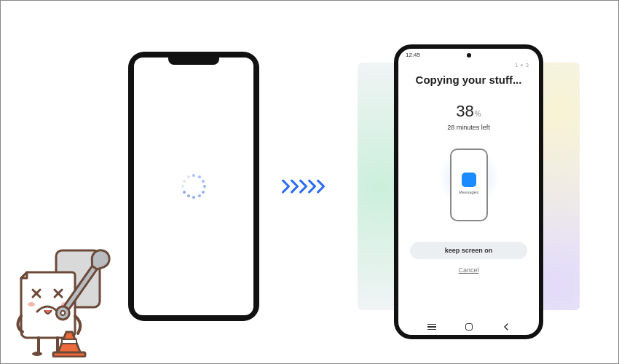 The image size is (619, 364). I want to click on nav-bar, so click(469, 326).